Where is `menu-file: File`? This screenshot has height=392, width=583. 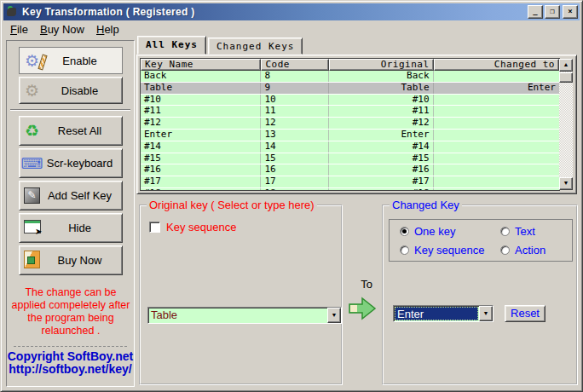 menu-file: File is located at coordinates (19, 29).